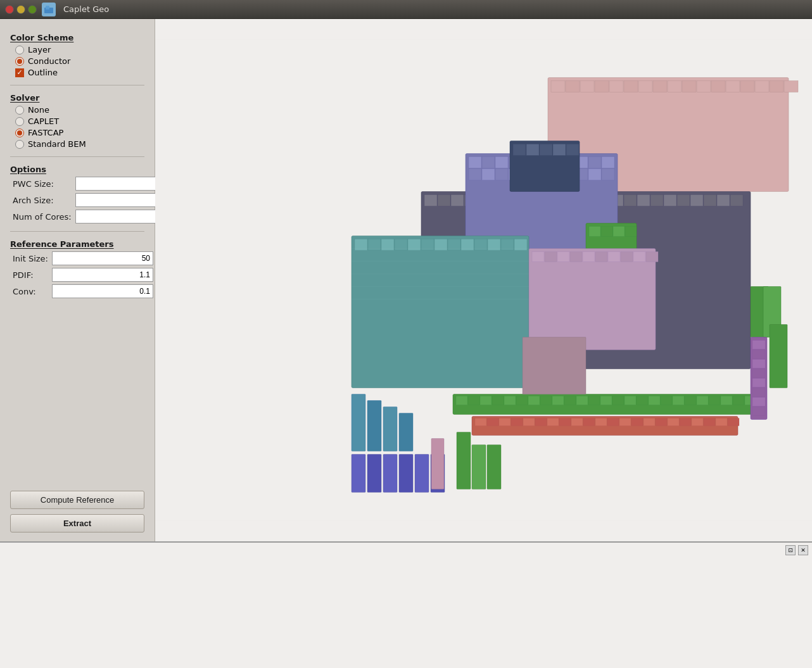  Describe the element at coordinates (80, 61) in the screenshot. I see `color-scheme-options: Layer Conductor ✓ Outline` at that location.